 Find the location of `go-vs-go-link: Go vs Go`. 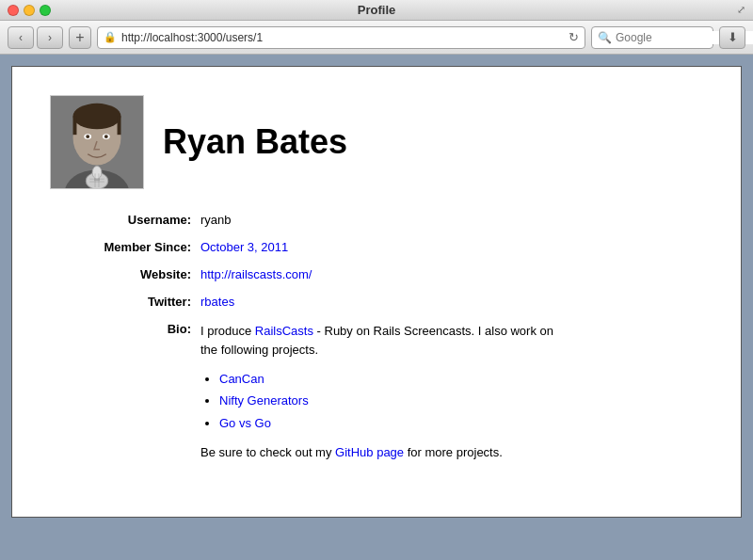

go-vs-go-link: Go vs Go is located at coordinates (245, 424).